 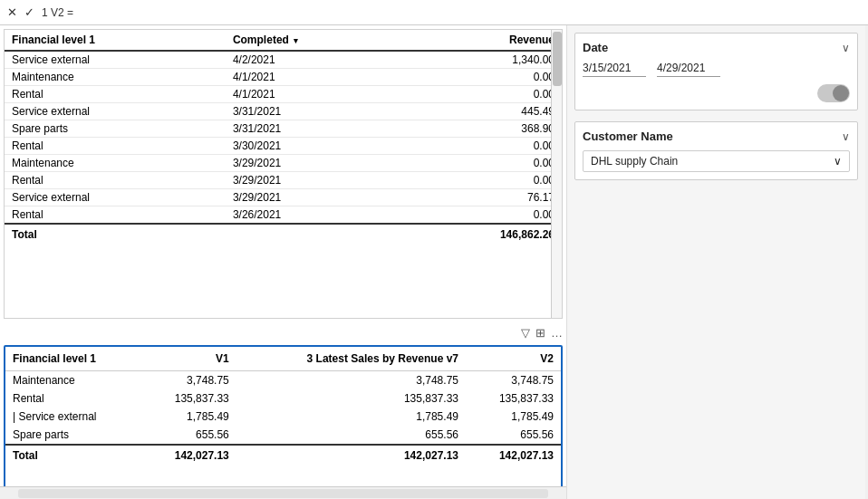 I want to click on more-icon: …, so click(x=556, y=333).